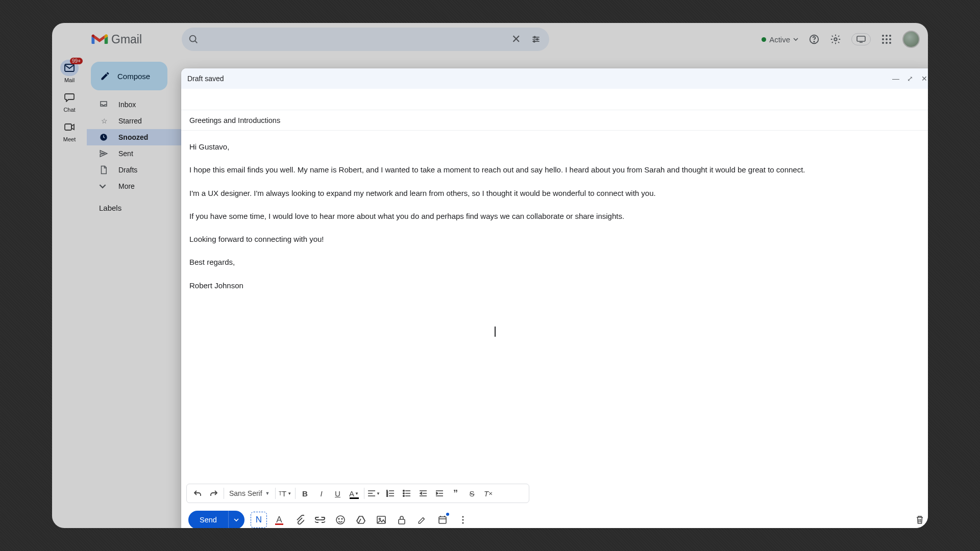 The height and width of the screenshot is (551, 980). What do you see at coordinates (911, 39) in the screenshot?
I see `account-avatar` at bounding box center [911, 39].